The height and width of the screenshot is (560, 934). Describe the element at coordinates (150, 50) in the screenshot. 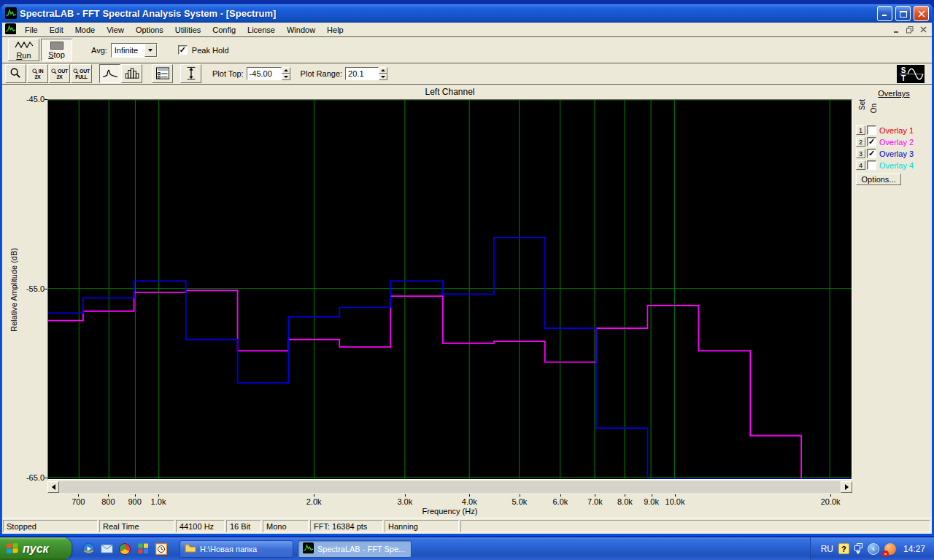

I see `dropdown-arrow-icon` at that location.